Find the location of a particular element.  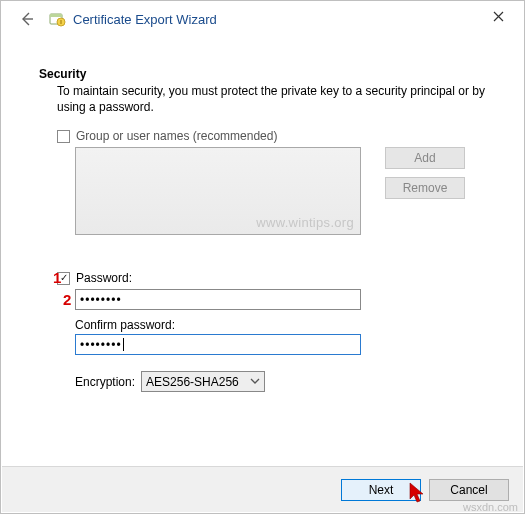

back-arrow-icon is located at coordinates (27, 19).